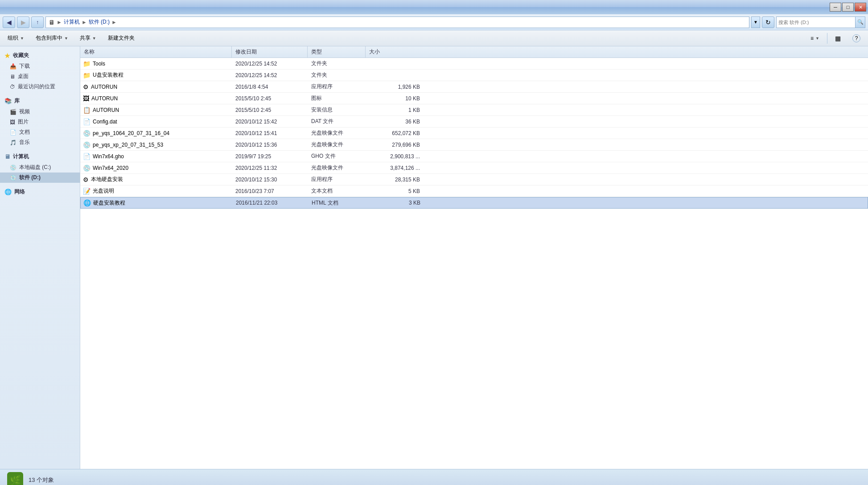  What do you see at coordinates (848, 7) in the screenshot?
I see `titlebar-buttons: ─ □ ✕` at bounding box center [848, 7].